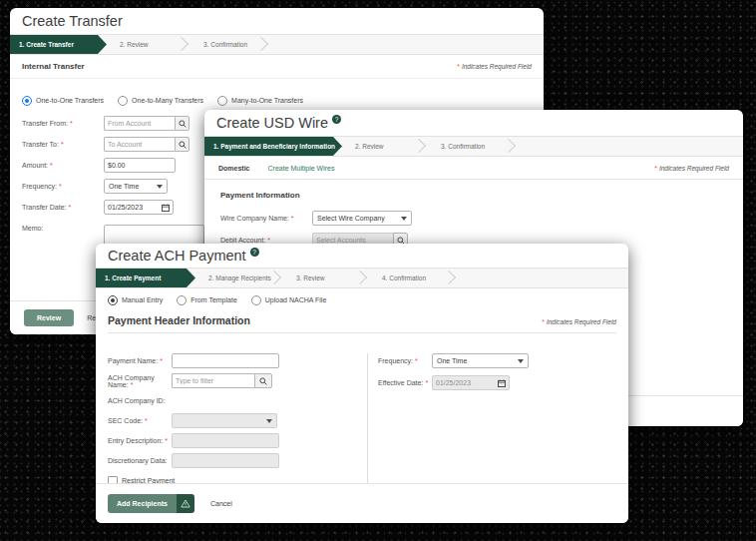  I want to click on wire-tab-row: Domestic Create Multiple Wires *Indicate…, so click(474, 168).